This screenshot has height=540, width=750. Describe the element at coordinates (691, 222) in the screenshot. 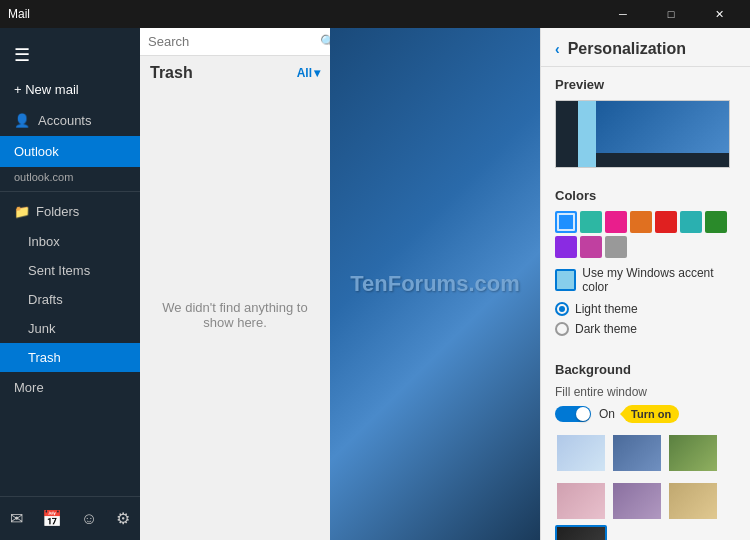

I see `color-swatch-cyan` at that location.